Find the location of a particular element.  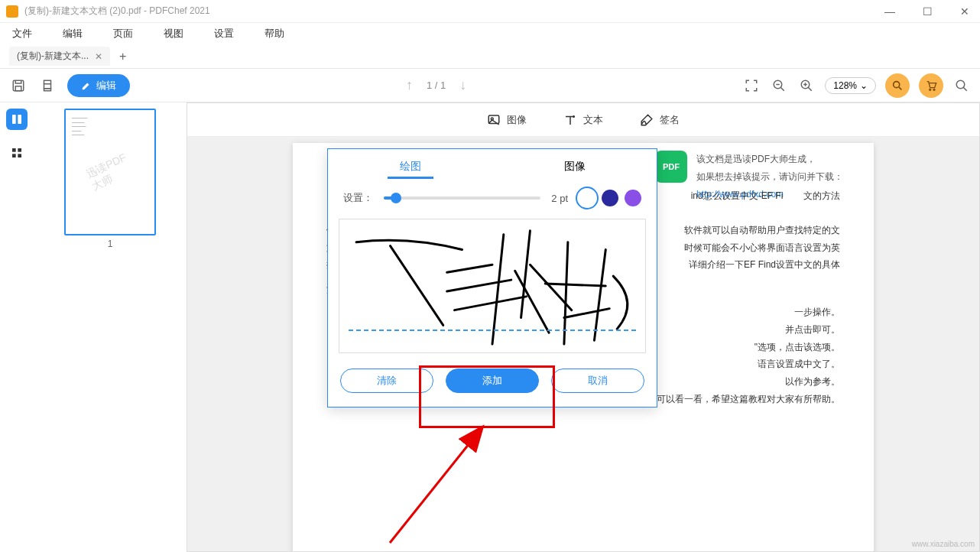

page-down-icon: ↓ is located at coordinates (463, 86).